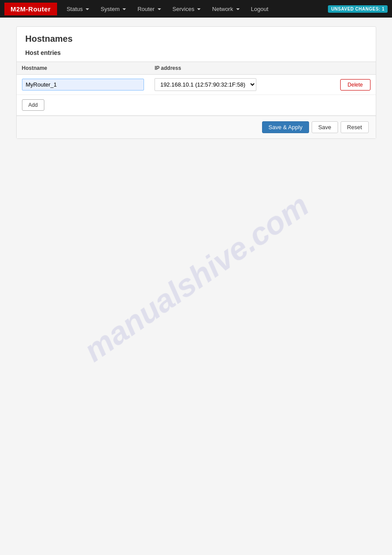 The image size is (392, 555). What do you see at coordinates (78, 9) in the screenshot?
I see `nav-item-status: Status` at bounding box center [78, 9].